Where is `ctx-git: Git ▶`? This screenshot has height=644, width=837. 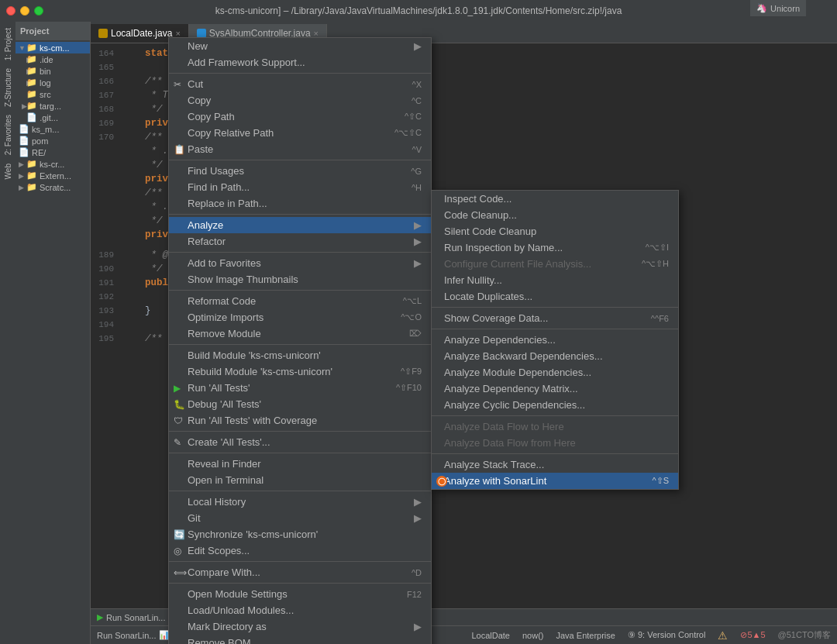
ctx-git: Git ▶ is located at coordinates (300, 518).